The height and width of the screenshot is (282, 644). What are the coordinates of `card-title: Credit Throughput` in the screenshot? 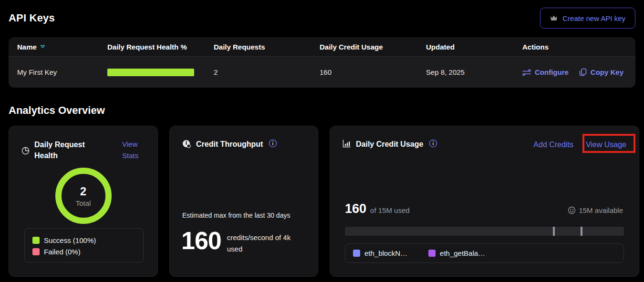 It's located at (229, 144).